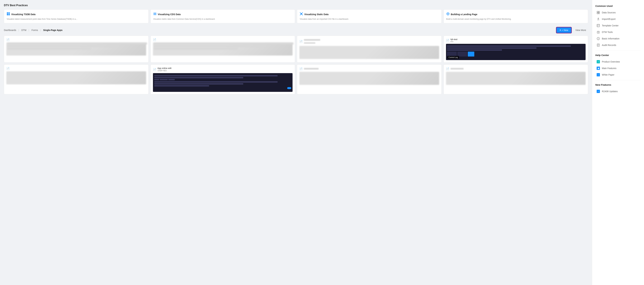  Describe the element at coordinates (223, 49) in the screenshot. I see `app-card-2: 📄` at that location.